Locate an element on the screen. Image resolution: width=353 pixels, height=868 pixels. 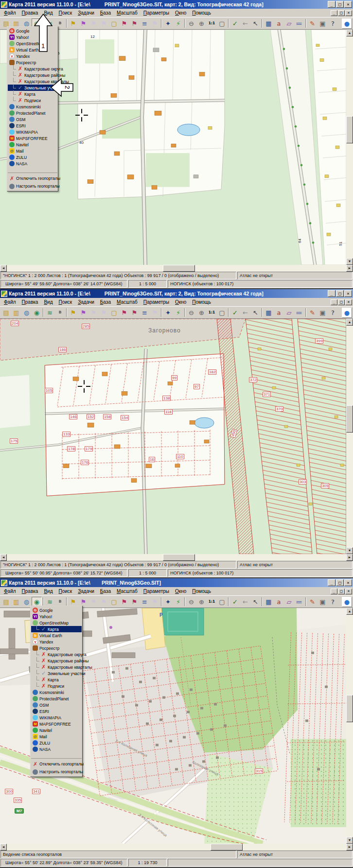
minimize-button: _ is located at coordinates (332, 4).